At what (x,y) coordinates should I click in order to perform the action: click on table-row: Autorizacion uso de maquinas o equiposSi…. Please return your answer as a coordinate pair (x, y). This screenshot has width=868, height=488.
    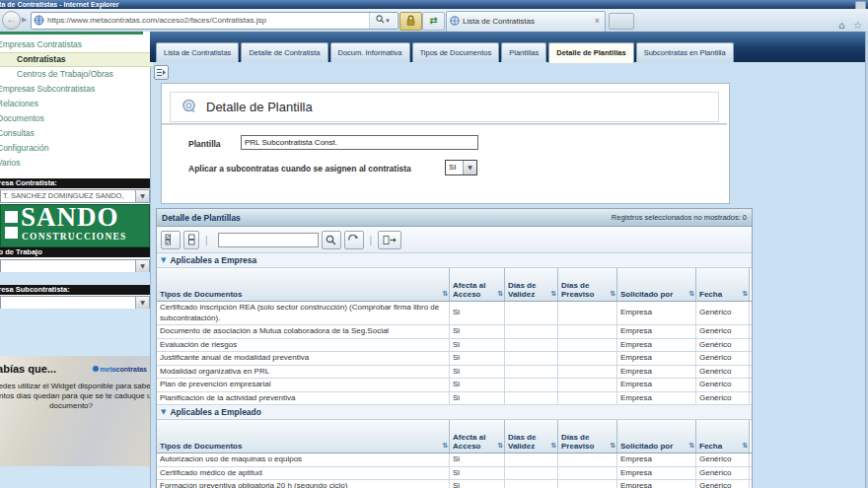
    Looking at the image, I should click on (454, 460).